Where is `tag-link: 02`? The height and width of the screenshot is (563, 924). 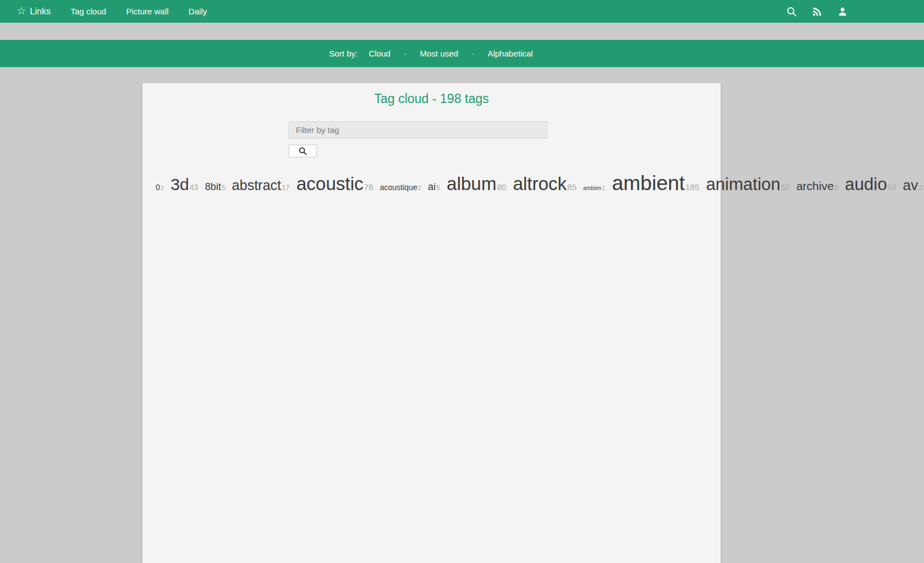 tag-link: 02 is located at coordinates (160, 187).